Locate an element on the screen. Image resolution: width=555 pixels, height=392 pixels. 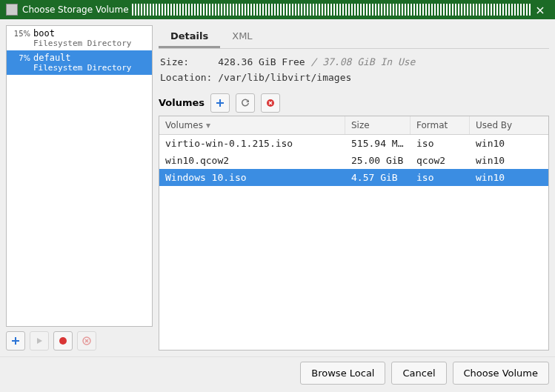
tab-details: Details is located at coordinates (190, 37).